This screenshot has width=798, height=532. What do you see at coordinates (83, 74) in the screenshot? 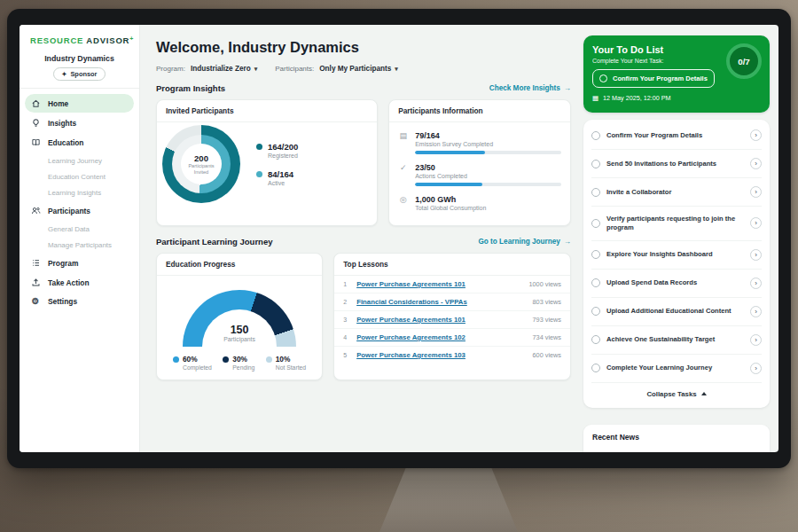
I see `sponsor-label: Sponsor` at bounding box center [83, 74].